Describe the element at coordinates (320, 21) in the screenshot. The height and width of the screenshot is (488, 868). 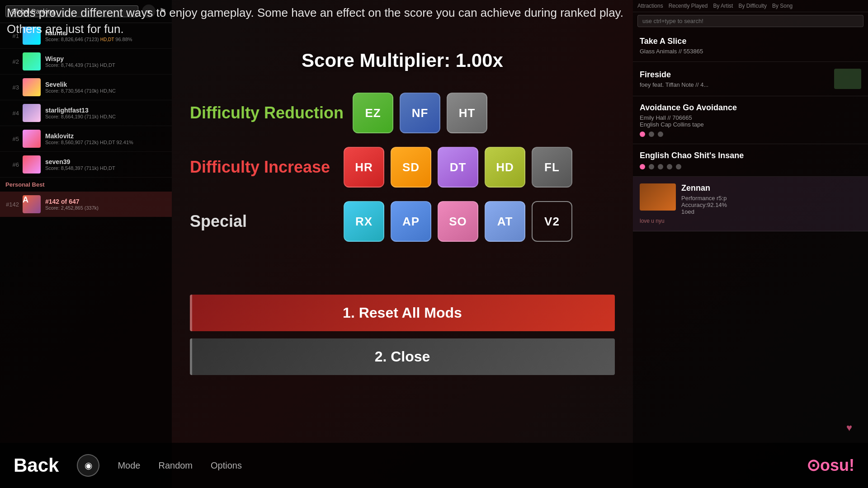
I see `mods-description: Mods provide different ways to enjoy gam…` at that location.